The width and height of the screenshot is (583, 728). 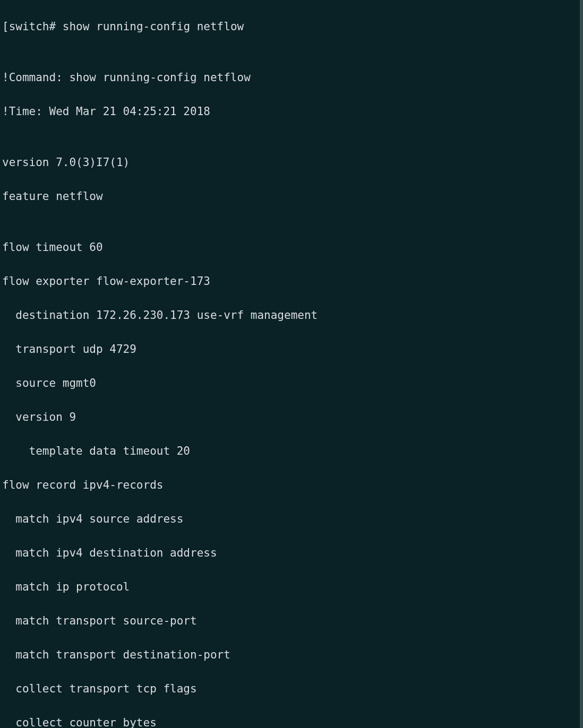 What do you see at coordinates (292, 655) in the screenshot?
I see `output-line: match transport destination-port` at bounding box center [292, 655].